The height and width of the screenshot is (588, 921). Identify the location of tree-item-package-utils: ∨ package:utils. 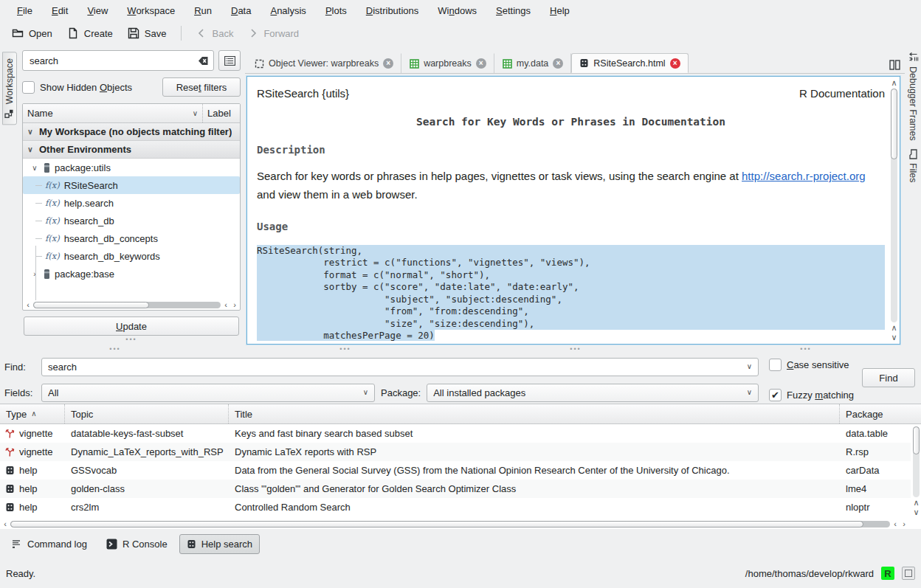
(131, 167).